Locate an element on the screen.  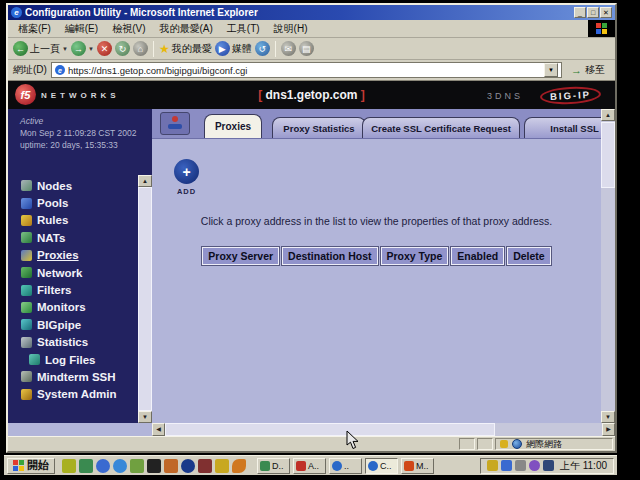
tab-proxies: Proxies is located at coordinates (233, 126).